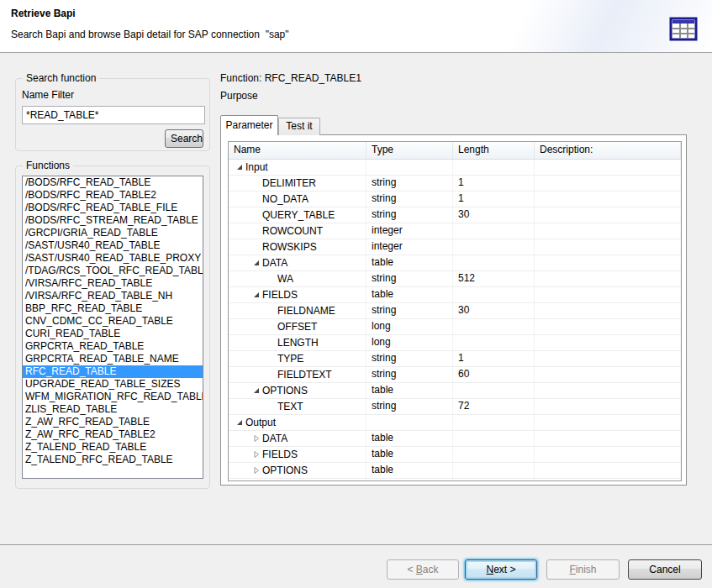 The width and height of the screenshot is (712, 588). I want to click on name-filter-input, so click(113, 115).